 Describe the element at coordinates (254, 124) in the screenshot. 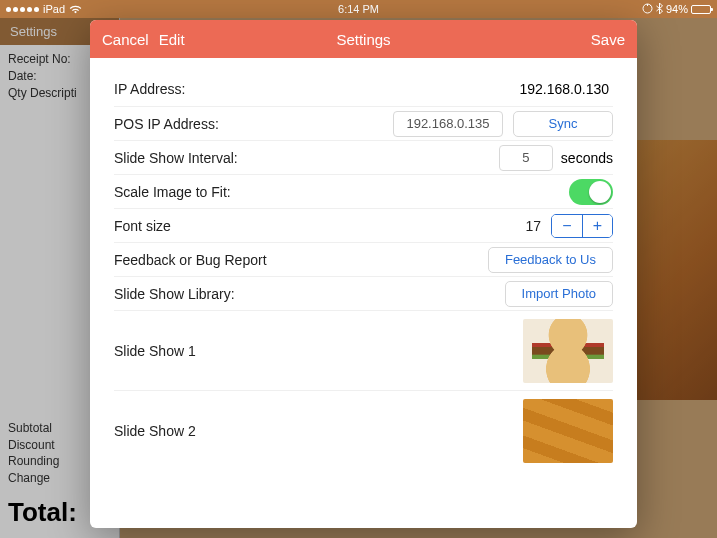

I see `pos-ip-label: POS IP Address:` at that location.